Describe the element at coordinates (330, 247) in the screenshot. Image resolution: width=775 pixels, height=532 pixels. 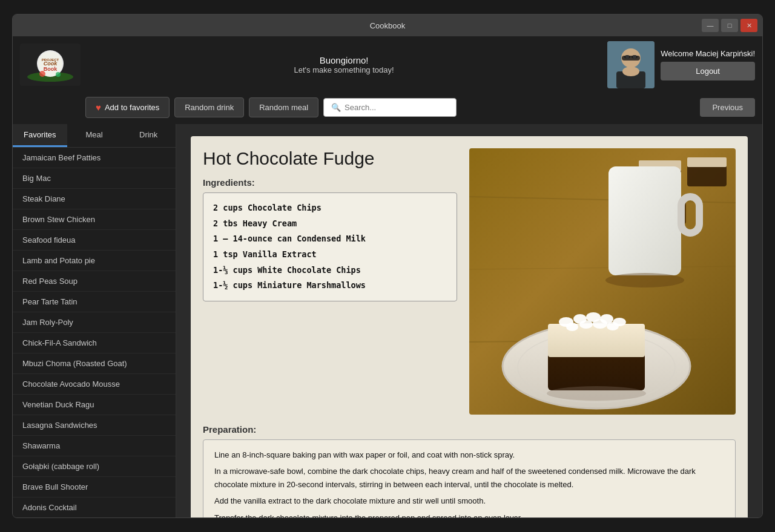
I see `ingredients-box: 2 cups Chocolate Chips 2 tbs Heavy Cream…` at that location.